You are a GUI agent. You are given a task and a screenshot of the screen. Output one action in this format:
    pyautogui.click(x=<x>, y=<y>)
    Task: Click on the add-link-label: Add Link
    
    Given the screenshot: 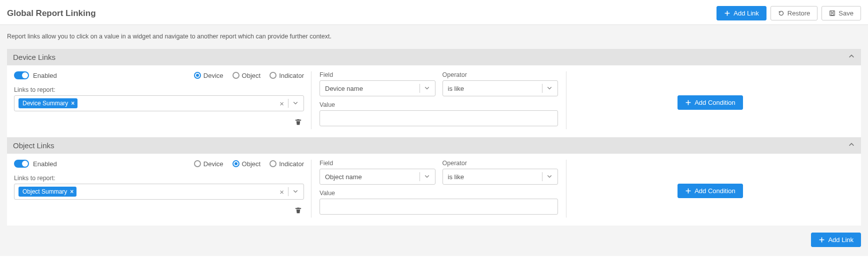 What is the action you would take?
    pyautogui.click(x=746, y=13)
    